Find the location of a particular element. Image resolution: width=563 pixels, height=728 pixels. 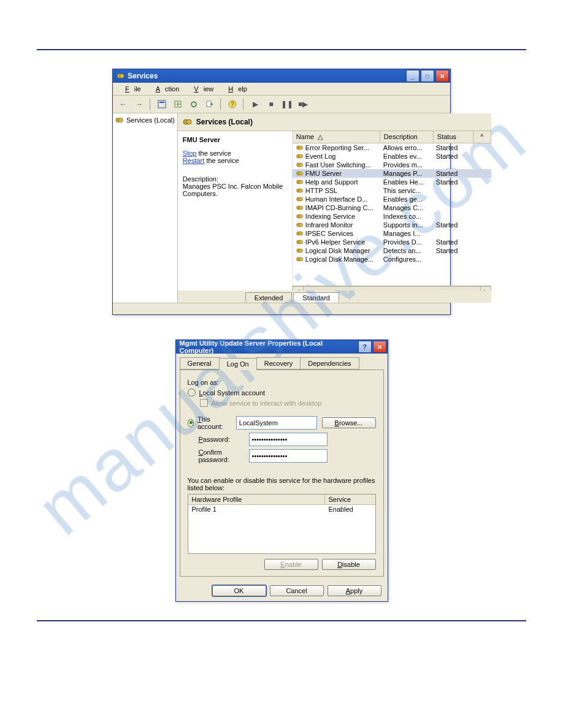

service-row: Fast User Switching...Provides m... is located at coordinates (392, 165).